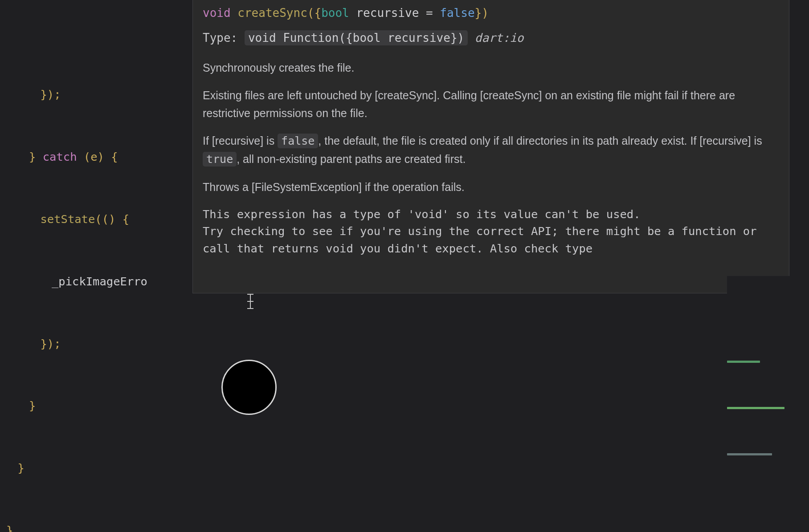 Image resolution: width=809 pixels, height=532 pixels. I want to click on hover-paragraph: Throws a [FileSystemException] if the op…, so click(491, 187).